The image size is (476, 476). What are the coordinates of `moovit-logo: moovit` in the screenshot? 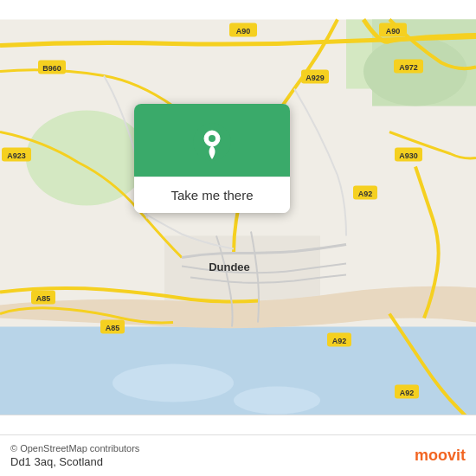 It's located at (440, 455).